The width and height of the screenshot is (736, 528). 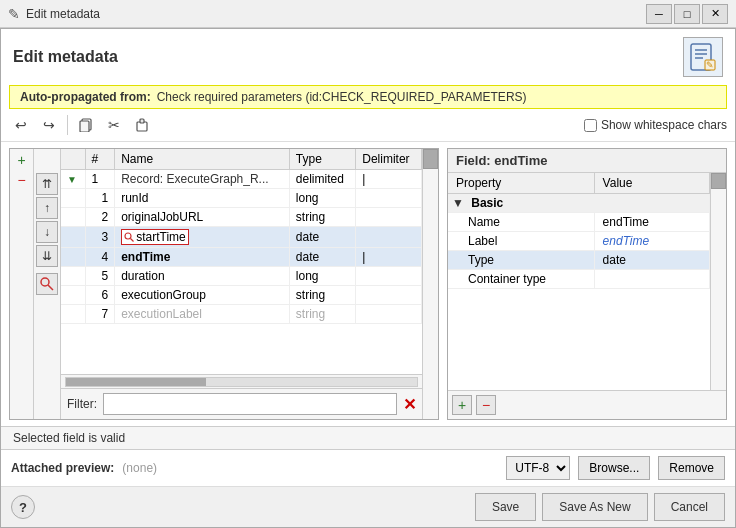 I want to click on horizontal-scrollbar, so click(x=242, y=381).